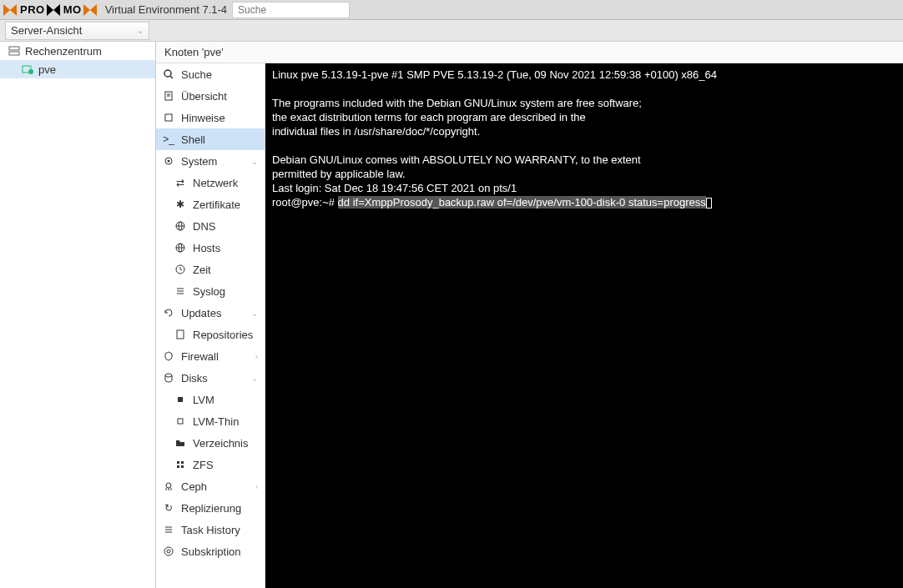 This screenshot has width=903, height=588. Describe the element at coordinates (180, 443) in the screenshot. I see `folder-icon` at that location.